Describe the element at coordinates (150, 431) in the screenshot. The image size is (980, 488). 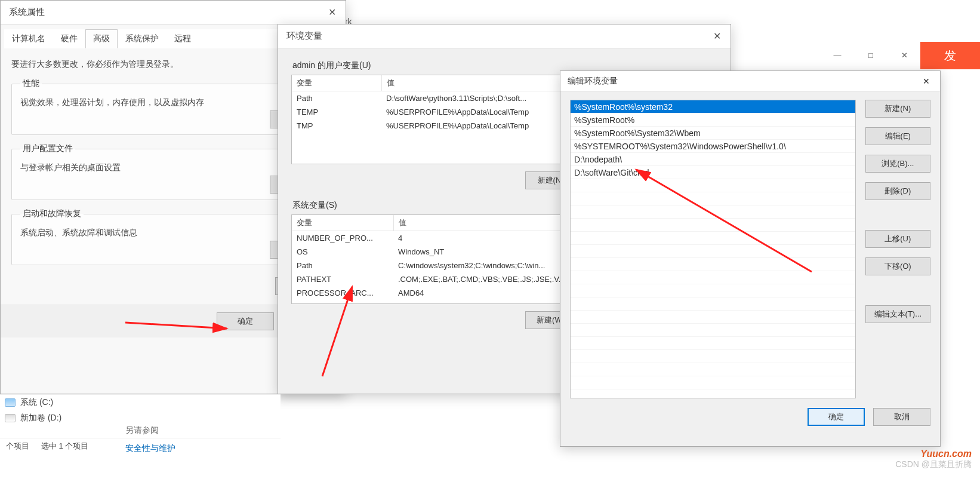
I see `see-also-heading: 另请参阅` at that location.